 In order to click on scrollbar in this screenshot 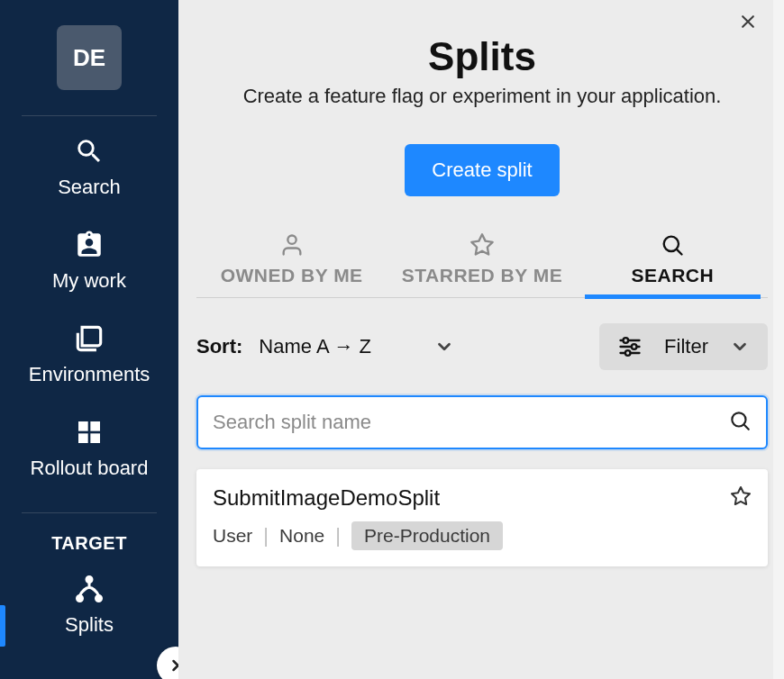, I will do `click(779, 340)`.